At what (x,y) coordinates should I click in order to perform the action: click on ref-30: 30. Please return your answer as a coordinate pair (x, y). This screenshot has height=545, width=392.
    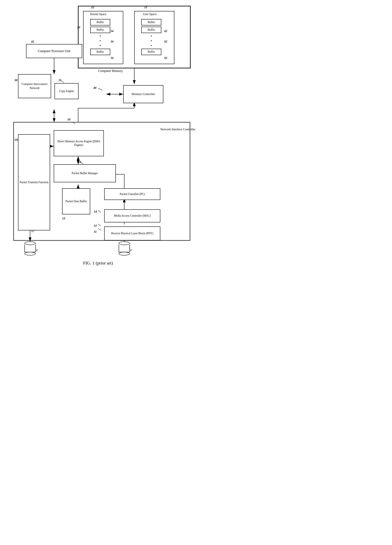
    Looking at the image, I should click on (16, 80).